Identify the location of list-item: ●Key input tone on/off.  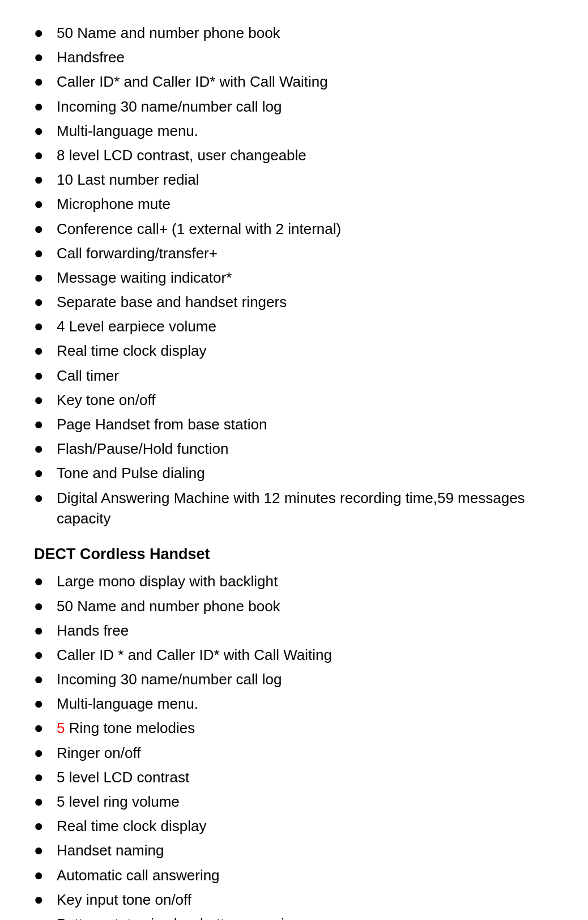
(294, 900).